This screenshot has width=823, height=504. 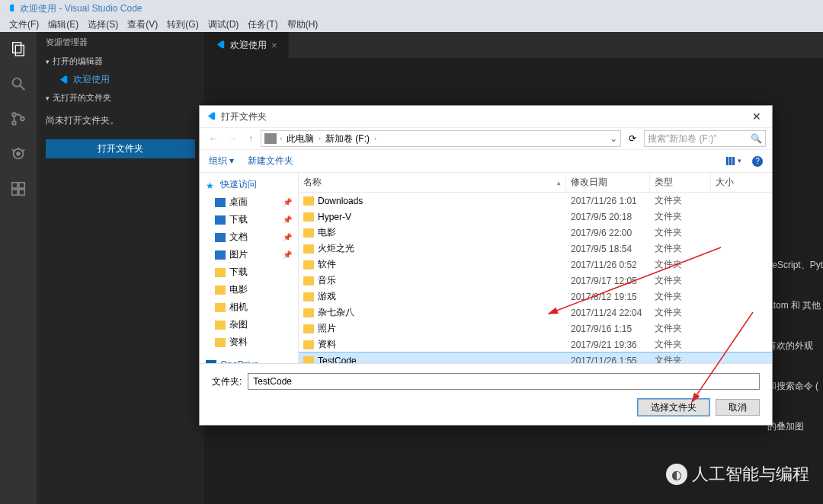 What do you see at coordinates (224, 24) in the screenshot?
I see `menu-debug: 调试(D)` at bounding box center [224, 24].